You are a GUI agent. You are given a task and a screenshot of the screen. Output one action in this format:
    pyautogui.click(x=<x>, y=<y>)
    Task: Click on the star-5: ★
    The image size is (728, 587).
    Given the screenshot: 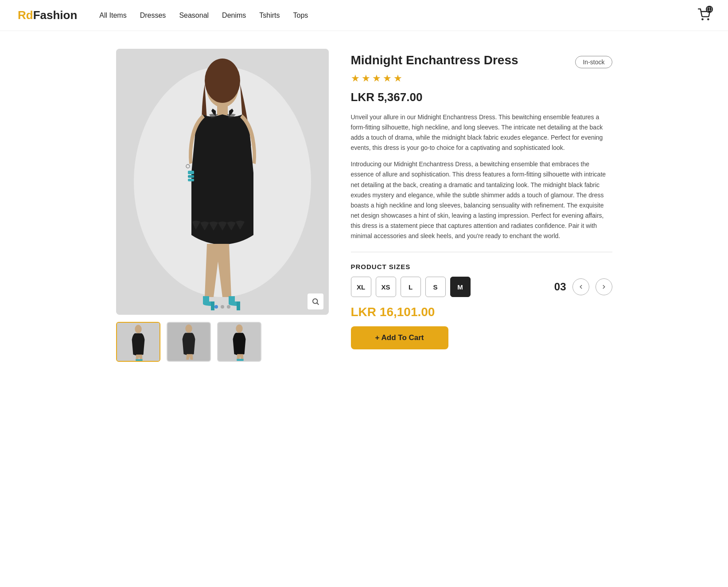 What is the action you would take?
    pyautogui.click(x=398, y=78)
    